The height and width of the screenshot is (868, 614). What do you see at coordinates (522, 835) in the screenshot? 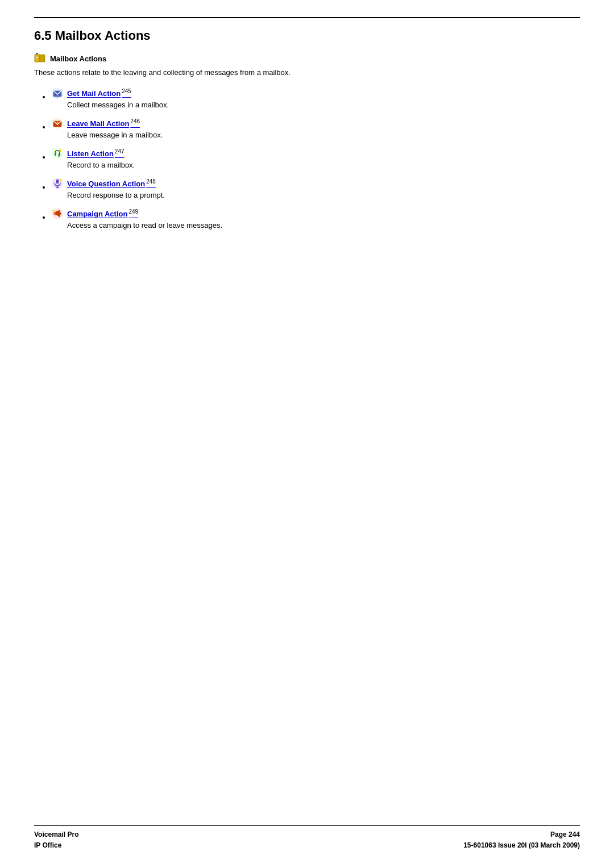
I see `footer-page-number: Page 244` at bounding box center [522, 835].